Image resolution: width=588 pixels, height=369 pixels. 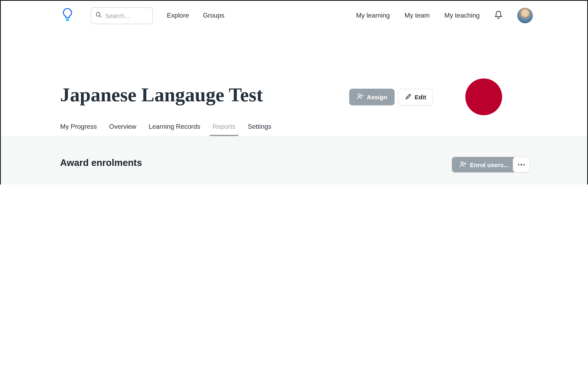 I want to click on enrol-users-button-label: Enrol users..., so click(x=489, y=165).